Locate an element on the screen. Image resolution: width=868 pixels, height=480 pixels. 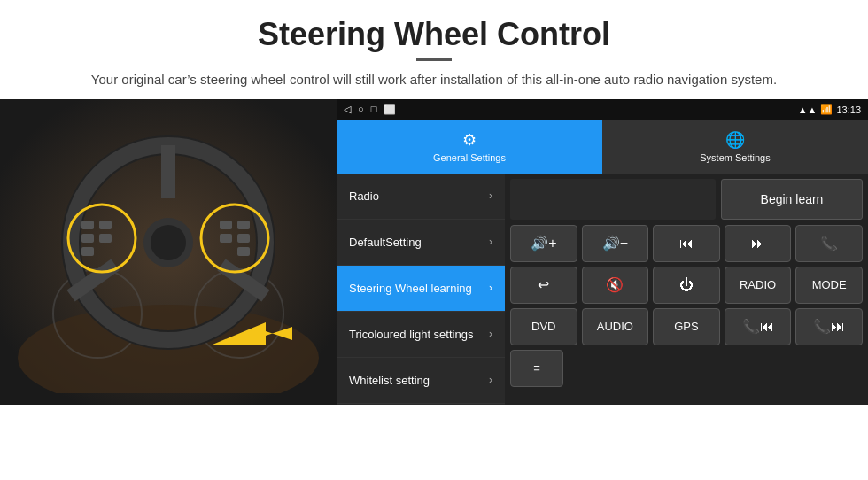
nav-icons: ◁ ○ □ ⬜ is located at coordinates (370, 110).